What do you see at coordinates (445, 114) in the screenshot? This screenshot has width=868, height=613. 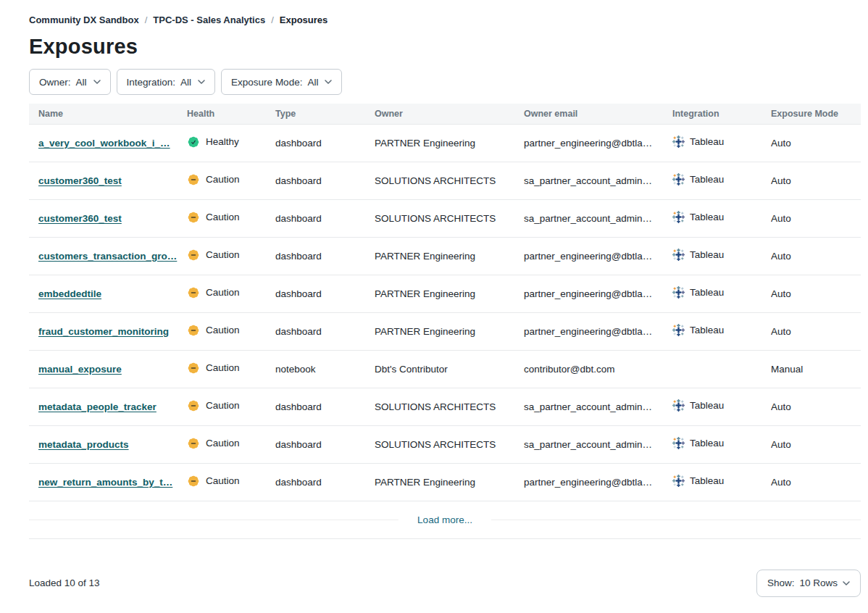 I see `table-header-row: Name Health Type Owner Owner email Integ…` at bounding box center [445, 114].